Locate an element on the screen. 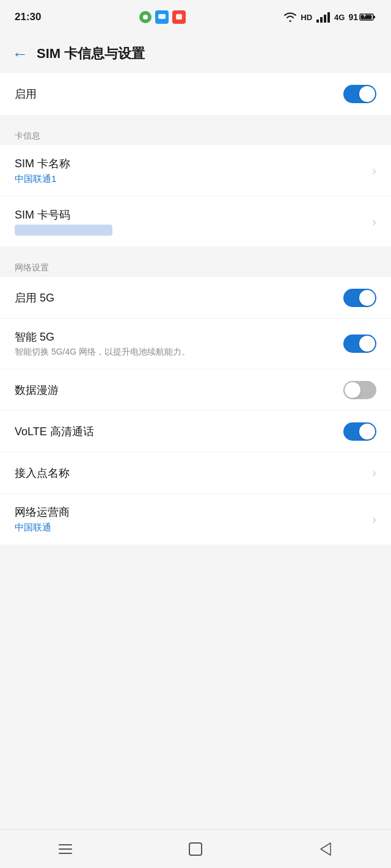 This screenshot has width=391, height=868. nav-bar is located at coordinates (196, 848).